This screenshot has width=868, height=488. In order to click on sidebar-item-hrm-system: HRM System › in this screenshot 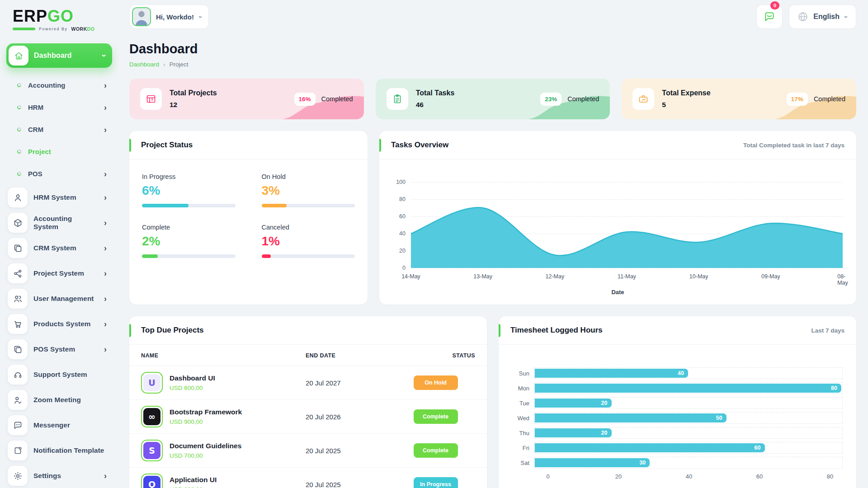, I will do `click(59, 197)`.